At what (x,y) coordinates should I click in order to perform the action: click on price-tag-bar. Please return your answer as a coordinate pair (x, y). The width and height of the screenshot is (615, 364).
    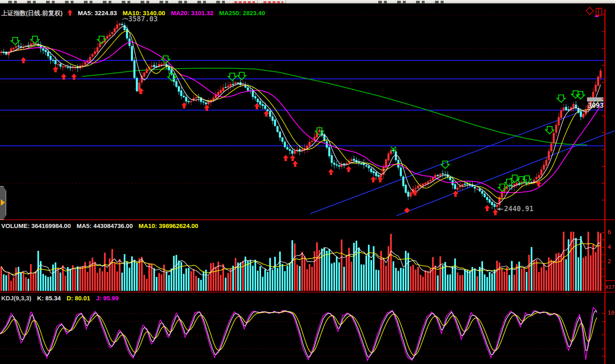
    Looking at the image, I should click on (595, 99).